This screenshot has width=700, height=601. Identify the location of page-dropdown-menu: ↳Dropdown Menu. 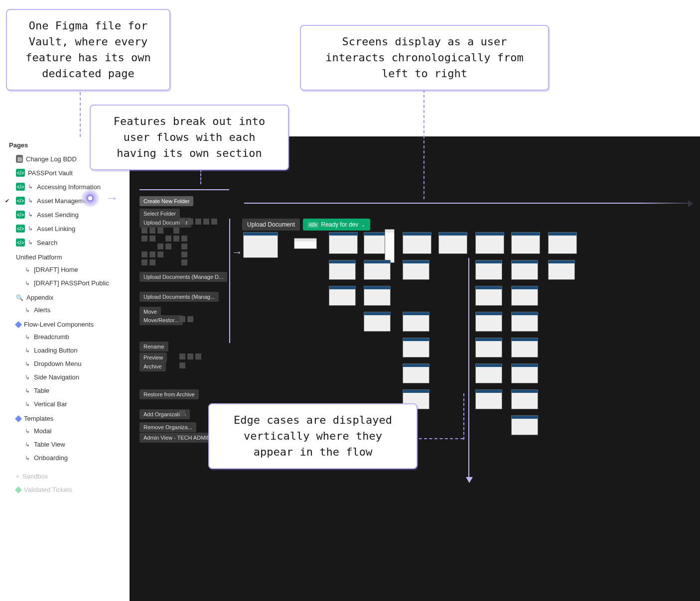
(65, 363).